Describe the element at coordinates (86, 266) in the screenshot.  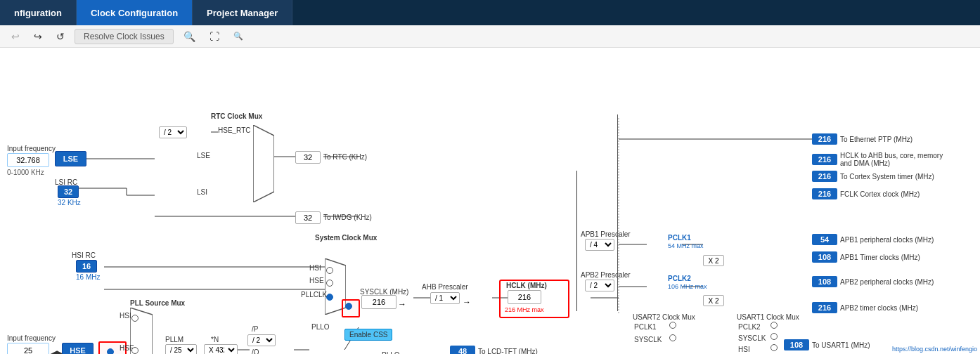
I see `hsi-val-box: 16` at that location.